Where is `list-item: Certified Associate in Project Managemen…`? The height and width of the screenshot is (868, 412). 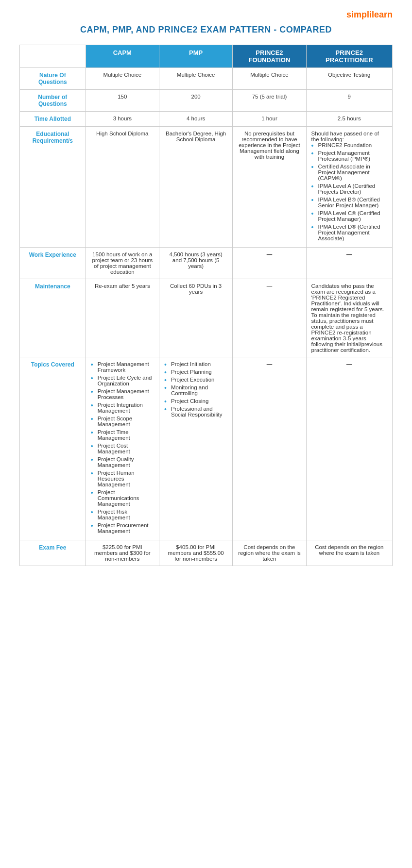
list-item: Certified Associate in Project Managemen… is located at coordinates (349, 172).